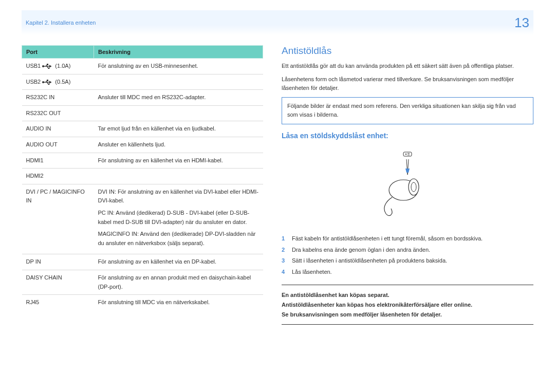  Describe the element at coordinates (179, 219) in the screenshot. I see `desc-cell: DVI IN: För anslutning av en källenhet v…` at that location.